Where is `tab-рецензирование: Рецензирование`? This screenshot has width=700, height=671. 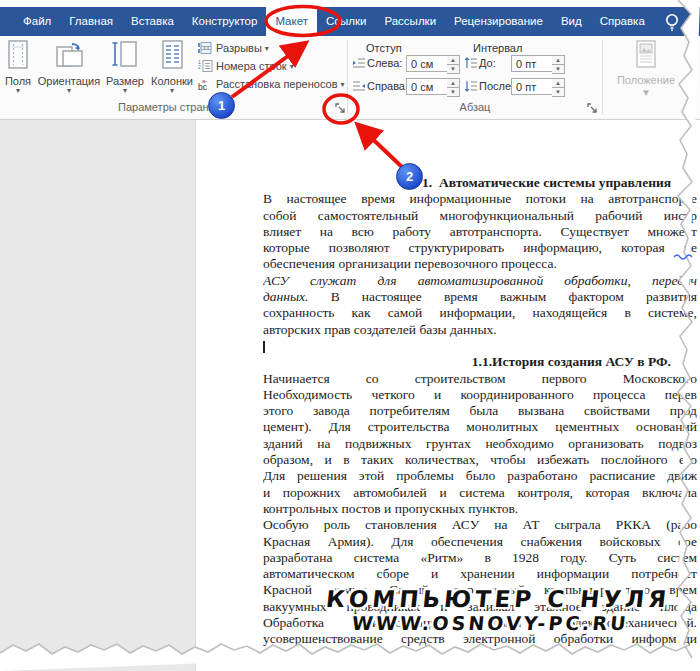
tab-рецензирование: Рецензирование is located at coordinates (498, 22).